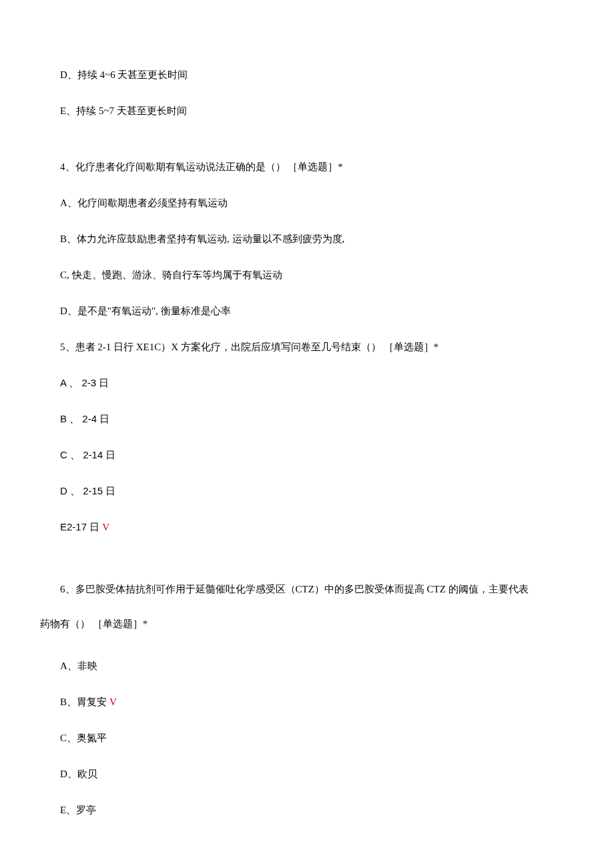 This screenshot has width=614, height=868. I want to click on q6-option-c: C、奥氮平, so click(307, 738).